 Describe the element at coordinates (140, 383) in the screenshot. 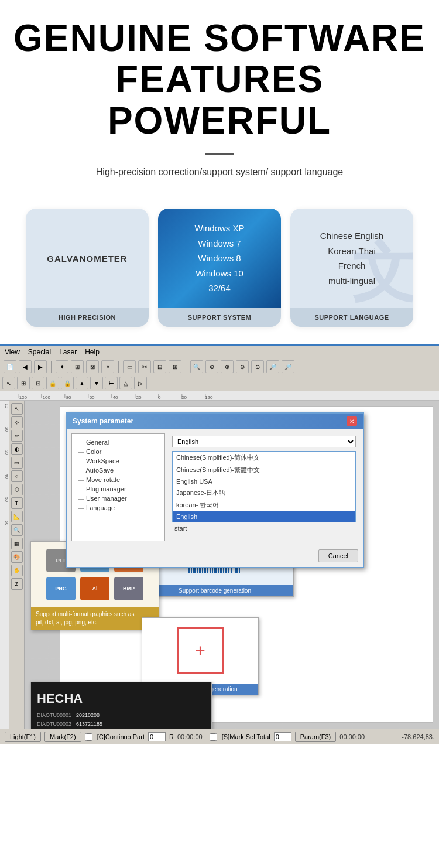

I see `tb2-shape4: ▷` at that location.